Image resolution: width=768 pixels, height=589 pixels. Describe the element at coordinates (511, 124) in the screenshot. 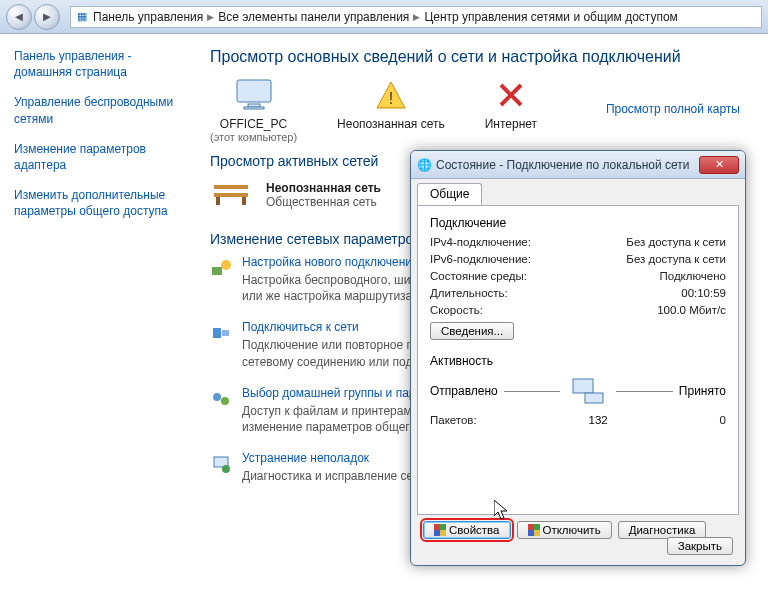

I see `internet-label: Интернет` at that location.